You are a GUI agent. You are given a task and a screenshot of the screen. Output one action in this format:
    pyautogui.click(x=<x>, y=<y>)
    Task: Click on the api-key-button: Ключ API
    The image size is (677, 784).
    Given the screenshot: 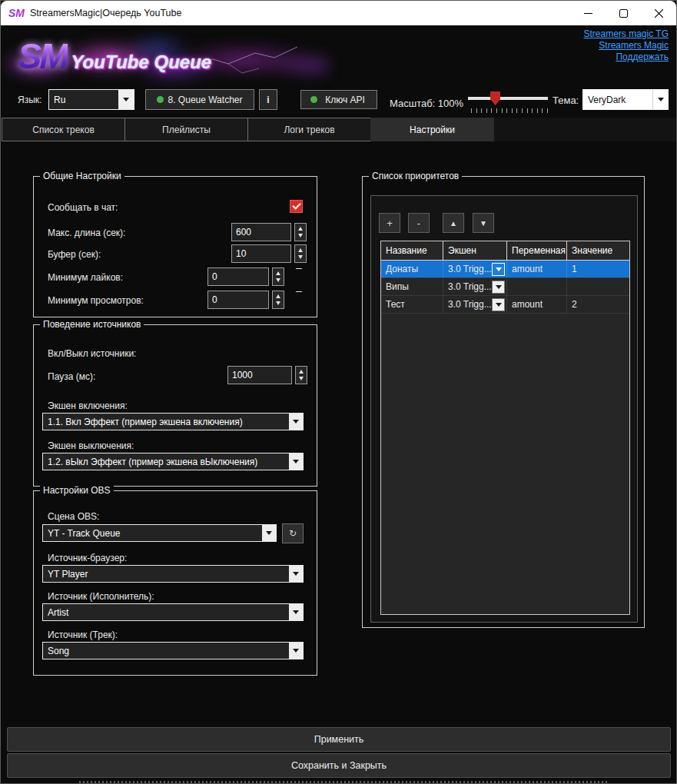 What is the action you would take?
    pyautogui.click(x=339, y=100)
    